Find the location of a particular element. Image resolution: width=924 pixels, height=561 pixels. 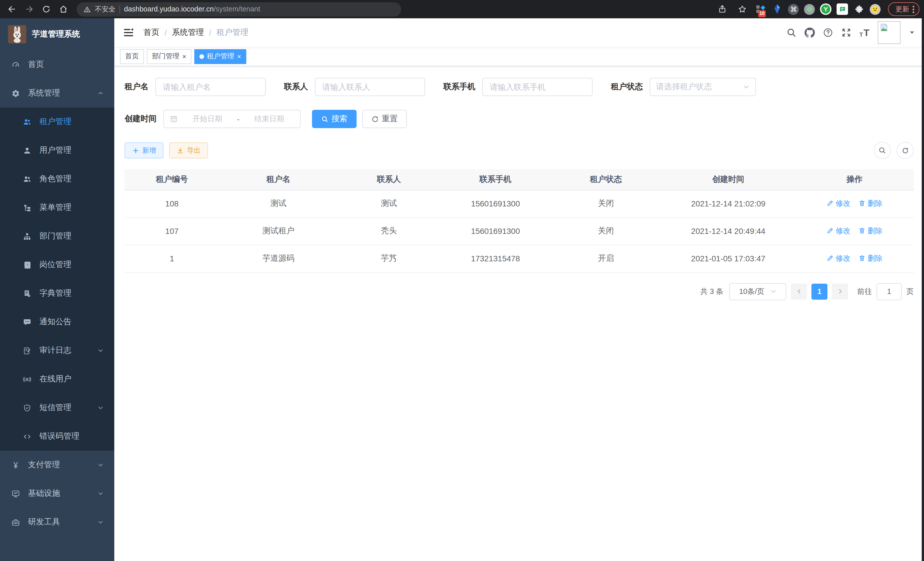

sidebar-item-label: 在线用户 is located at coordinates (56, 379).